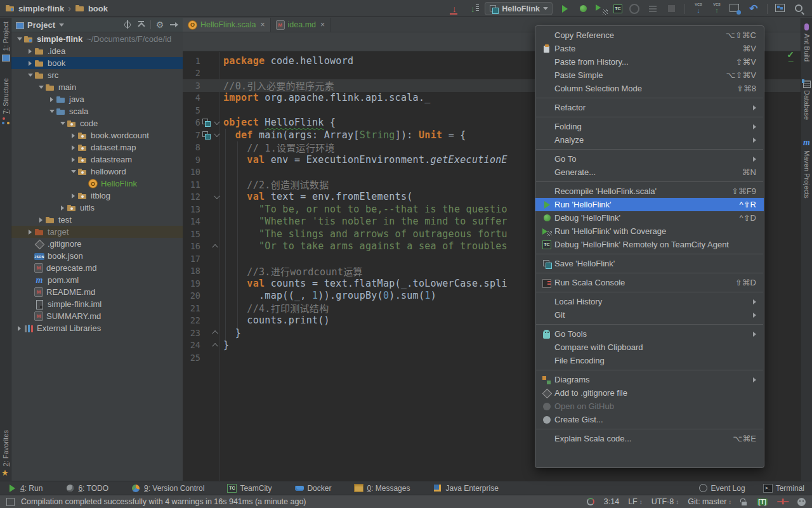 The width and height of the screenshot is (812, 508). Describe the element at coordinates (454, 9) in the screenshot. I see `download-red-icon: ↓` at that location.